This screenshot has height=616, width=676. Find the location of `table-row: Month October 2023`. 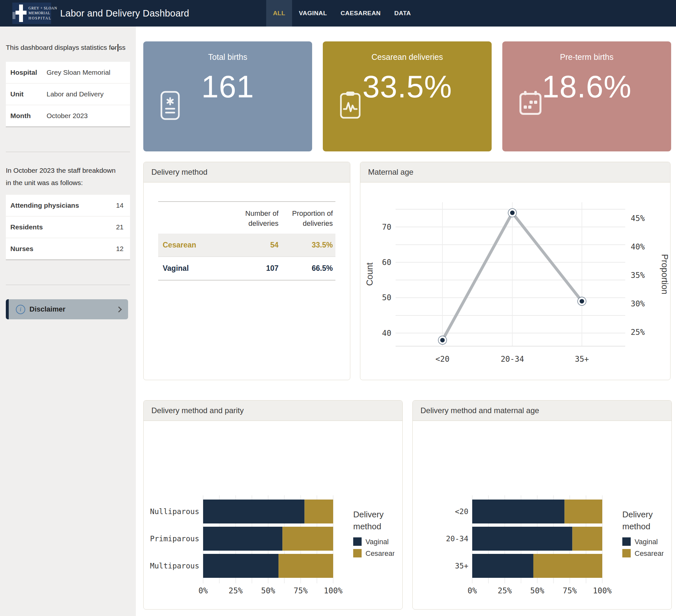

table-row: Month October 2023 is located at coordinates (68, 116).